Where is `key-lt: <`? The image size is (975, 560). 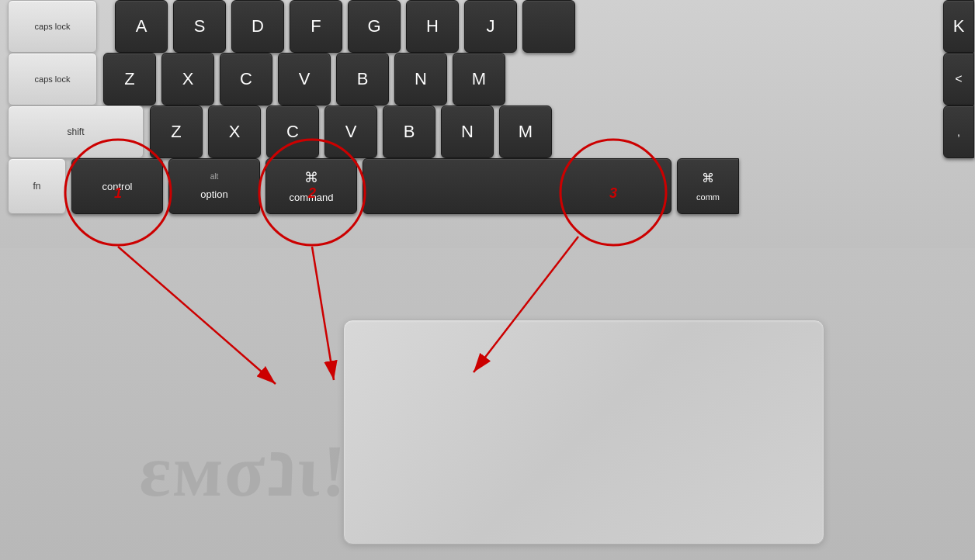
key-lt: < is located at coordinates (959, 79).